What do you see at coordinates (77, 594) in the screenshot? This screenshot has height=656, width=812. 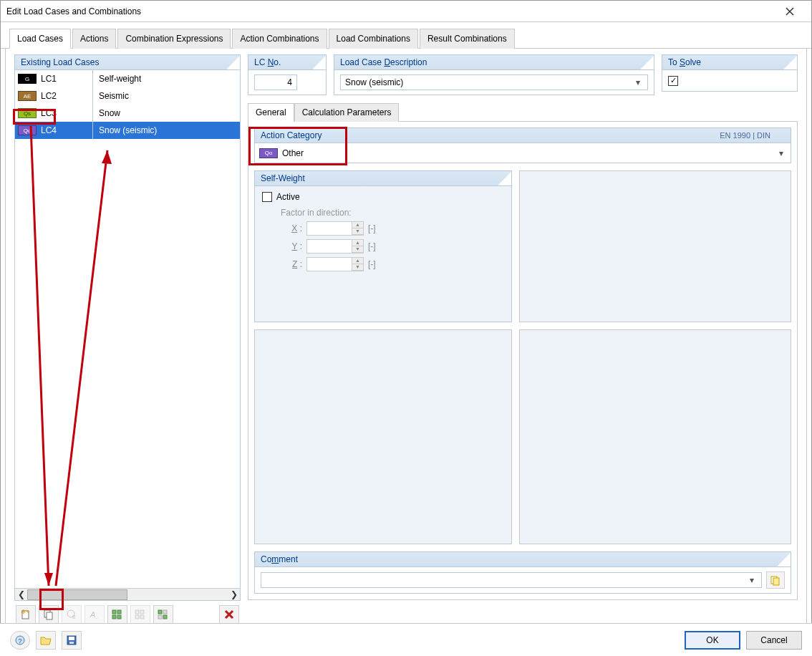 I see `scroll-thumb` at bounding box center [77, 594].